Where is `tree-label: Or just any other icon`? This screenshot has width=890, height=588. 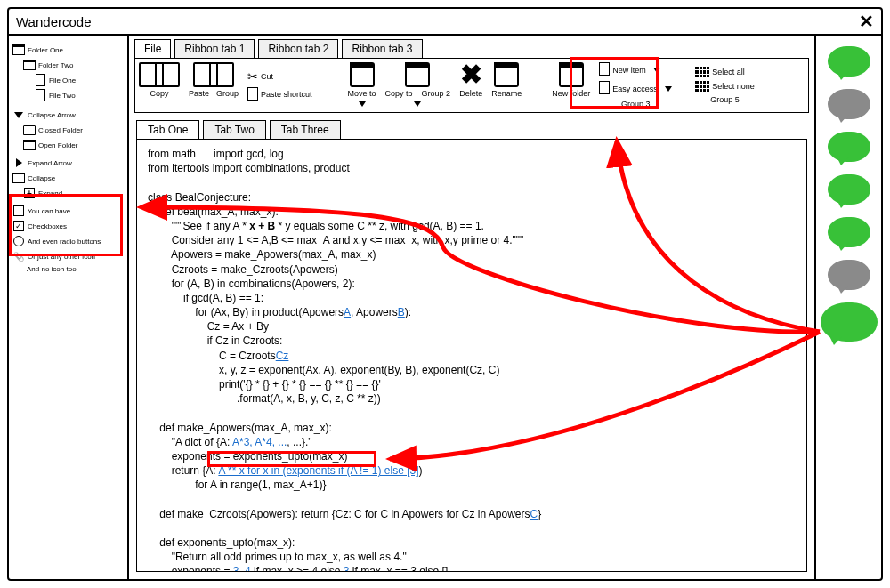
tree-label: Or just any other icon is located at coordinates (61, 256).